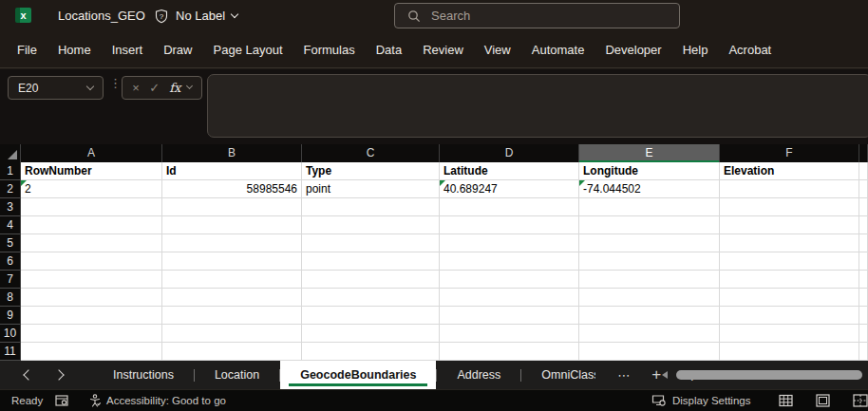 Image resolution: width=868 pixels, height=411 pixels. I want to click on cell-a1: RowNumber, so click(91, 171).